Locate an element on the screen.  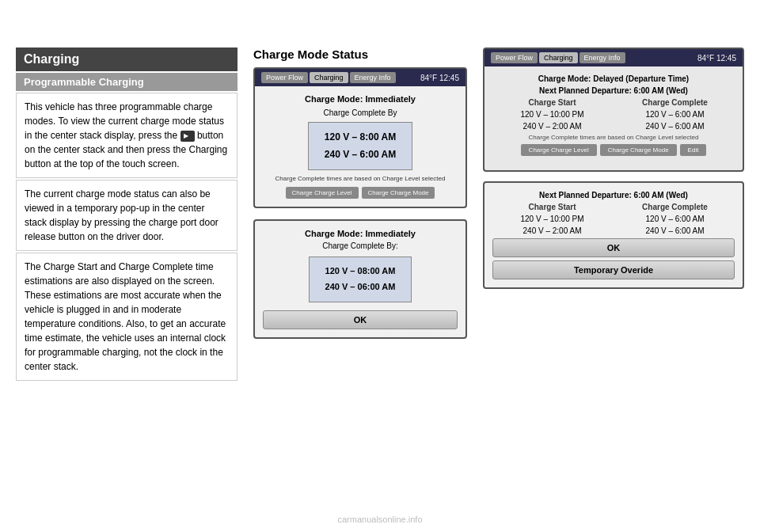
right-screen-body: Charge Mode: Delayed (Departure Time) Ne… is located at coordinates (614, 119).